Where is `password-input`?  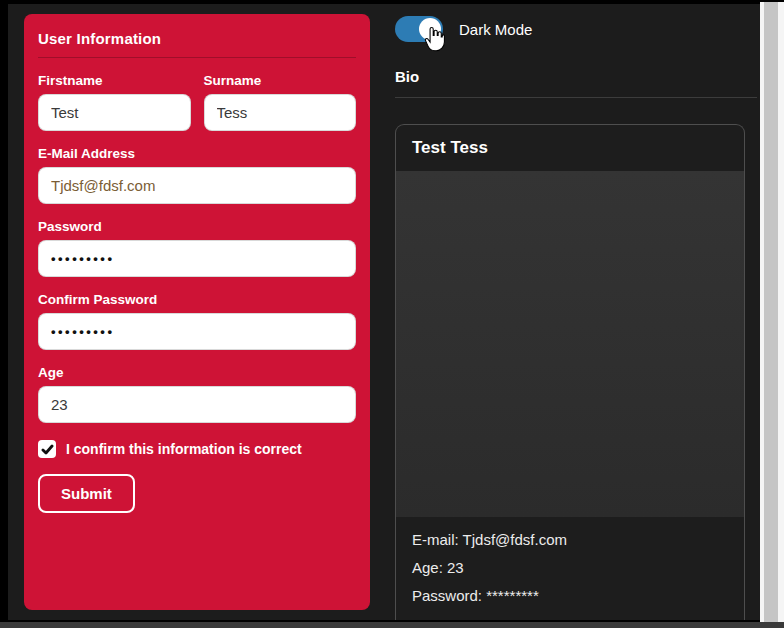 password-input is located at coordinates (197, 258).